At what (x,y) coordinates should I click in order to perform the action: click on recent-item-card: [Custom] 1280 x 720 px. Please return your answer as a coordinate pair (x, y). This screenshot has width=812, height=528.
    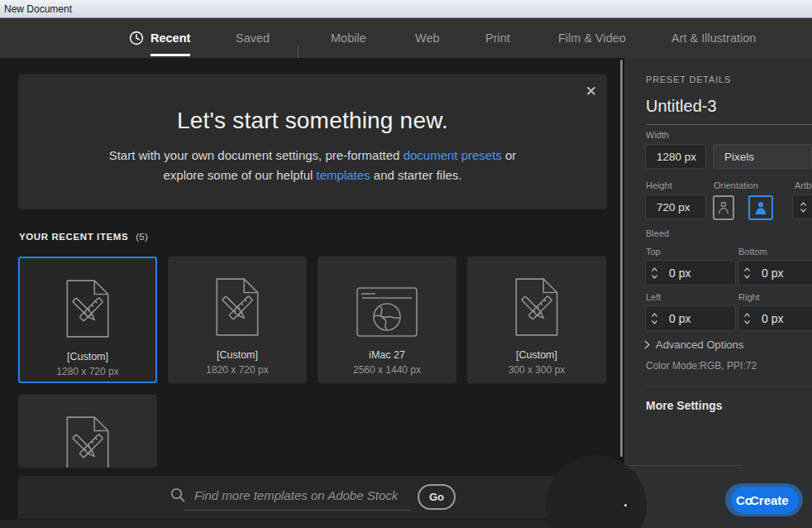
    Looking at the image, I should click on (88, 319).